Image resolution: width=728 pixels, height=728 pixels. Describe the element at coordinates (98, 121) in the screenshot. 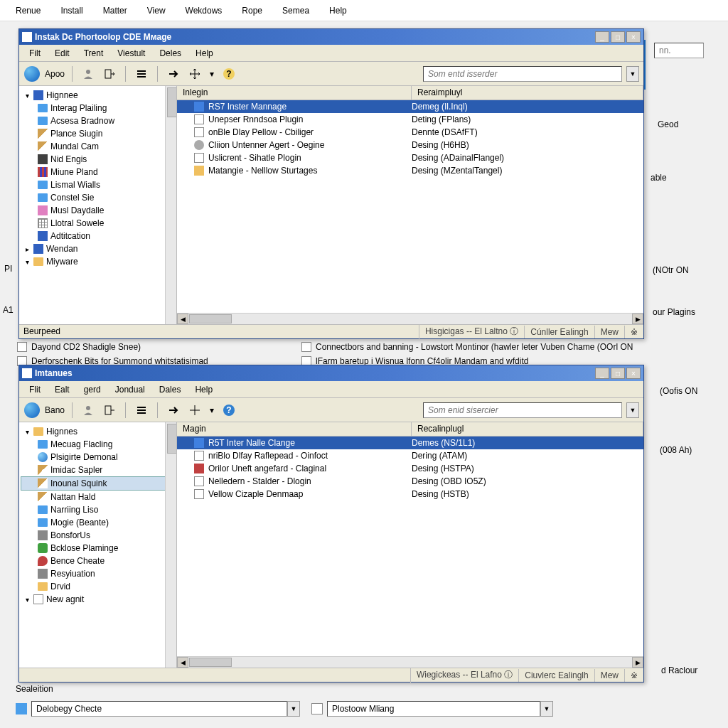

I see `tree-item: Acsesa Bradnow` at that location.